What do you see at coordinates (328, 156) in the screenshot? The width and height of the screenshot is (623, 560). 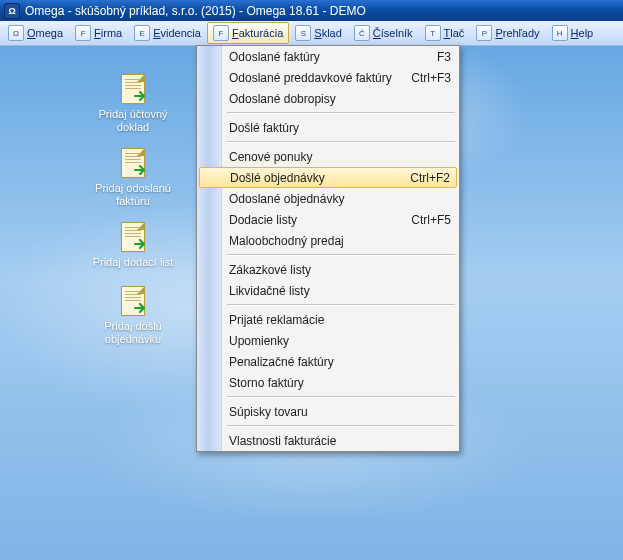 I see `dropdown-item: Cenové ponuky` at bounding box center [328, 156].